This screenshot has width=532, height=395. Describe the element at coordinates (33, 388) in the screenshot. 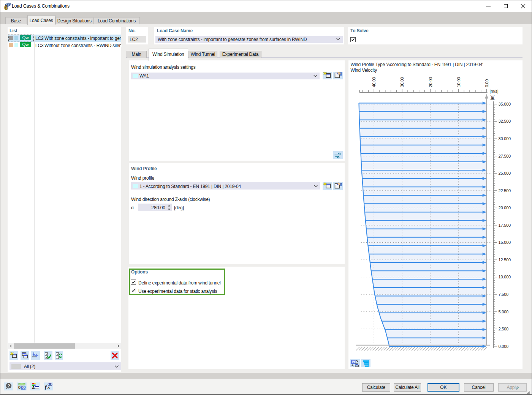

I see `svg-text: A` at that location.